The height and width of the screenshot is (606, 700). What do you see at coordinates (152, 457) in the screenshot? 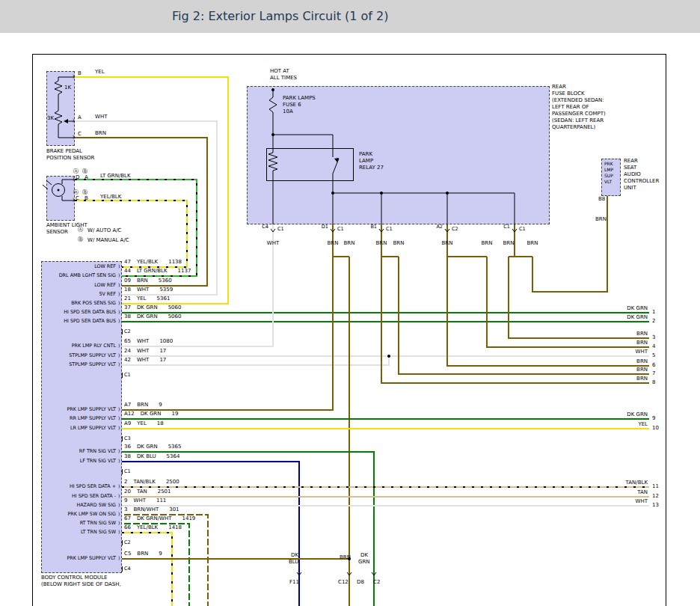
I see `bcm-pin-row: 38DK BLU5364` at bounding box center [152, 457].